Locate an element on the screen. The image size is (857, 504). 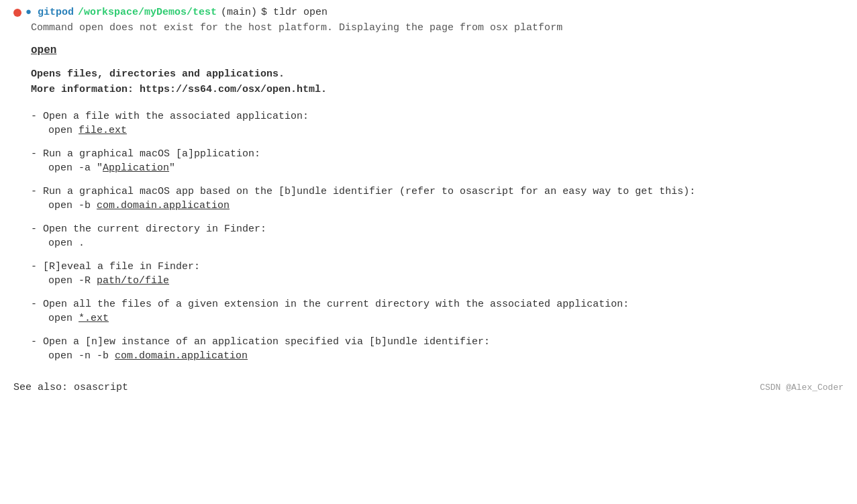
tldr-command: $ tldr open is located at coordinates (294, 12).